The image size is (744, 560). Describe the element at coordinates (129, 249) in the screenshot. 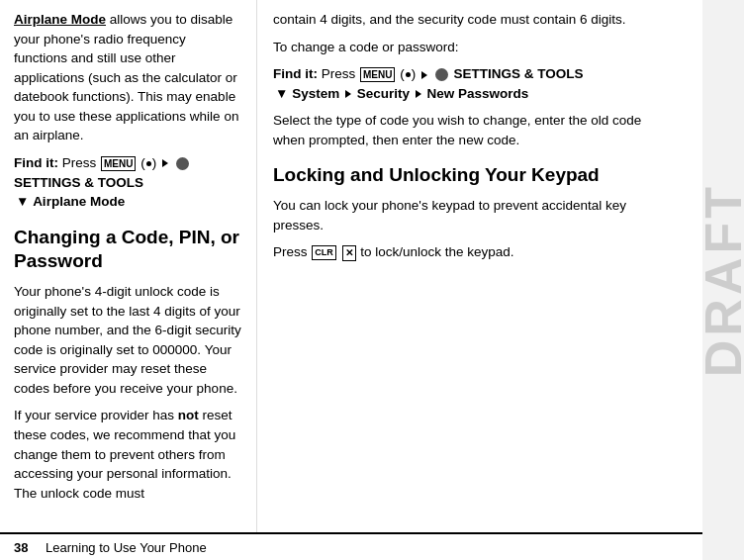

I see `section-heading-left: Changing a Code, PIN, or Password` at that location.